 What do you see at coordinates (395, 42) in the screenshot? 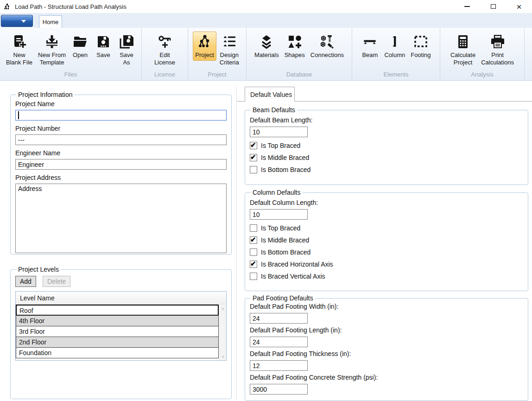
I see `column-icon` at bounding box center [395, 42].